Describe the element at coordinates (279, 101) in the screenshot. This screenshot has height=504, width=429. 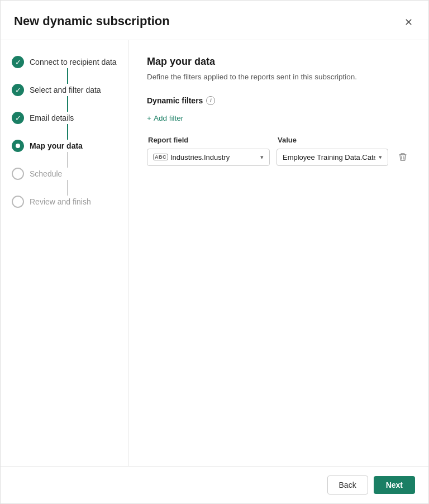
I see `dynamic-filters-label: Dynamic filters i` at that location.